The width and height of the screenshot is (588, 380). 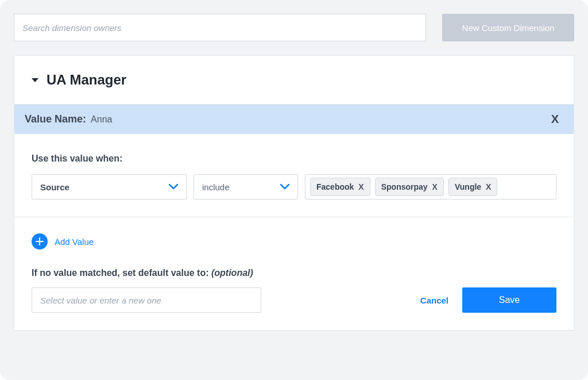 I want to click on value-name-content: Value Name: Anna, so click(x=68, y=120).